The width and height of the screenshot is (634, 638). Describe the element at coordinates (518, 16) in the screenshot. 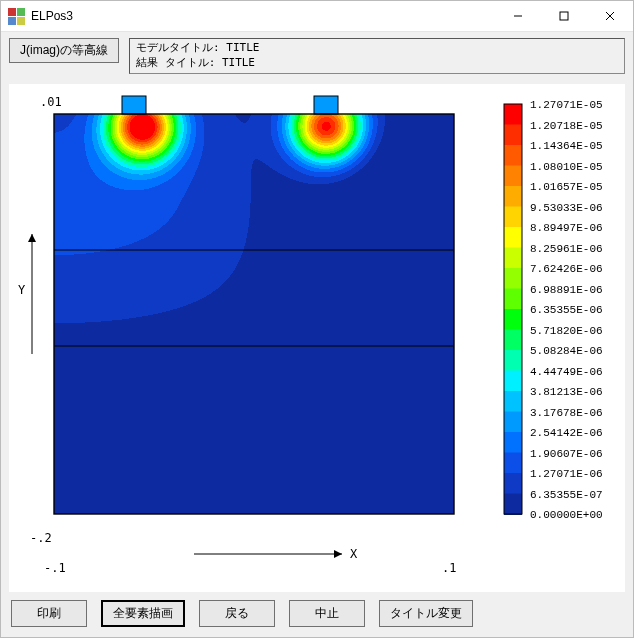

I see `minimize-button` at that location.